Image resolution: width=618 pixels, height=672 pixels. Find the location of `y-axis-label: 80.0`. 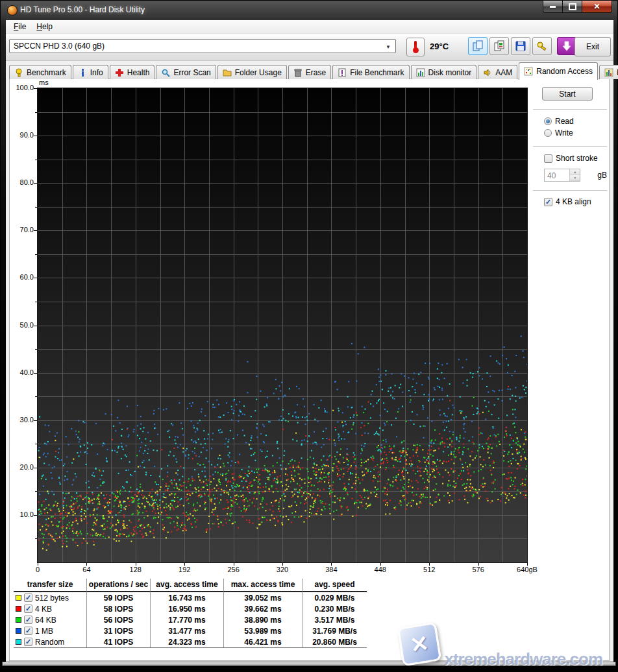

y-axis-label: 80.0 is located at coordinates (22, 183).